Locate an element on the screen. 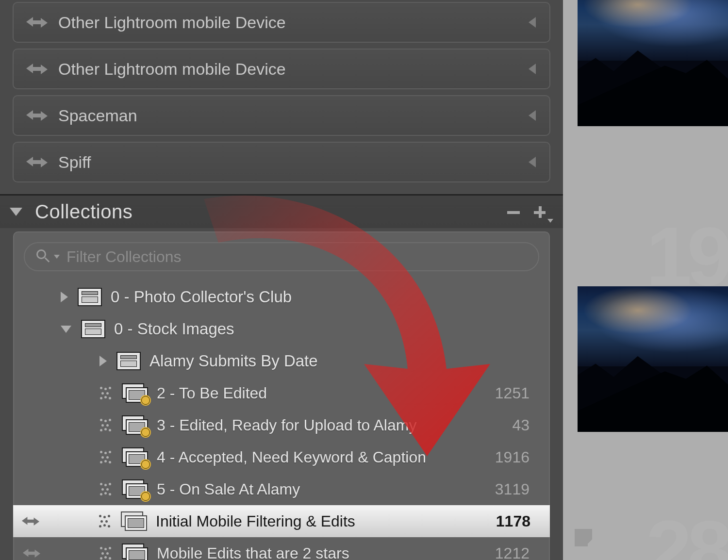  collection-set-alamy-dates: Alamy Submits By Date is located at coordinates (281, 361).